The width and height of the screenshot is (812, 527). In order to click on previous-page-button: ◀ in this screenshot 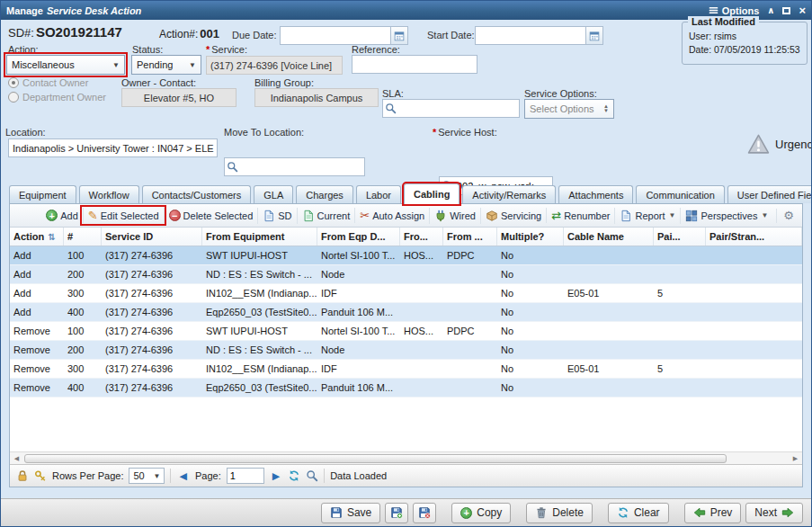, I will do `click(183, 477)`.